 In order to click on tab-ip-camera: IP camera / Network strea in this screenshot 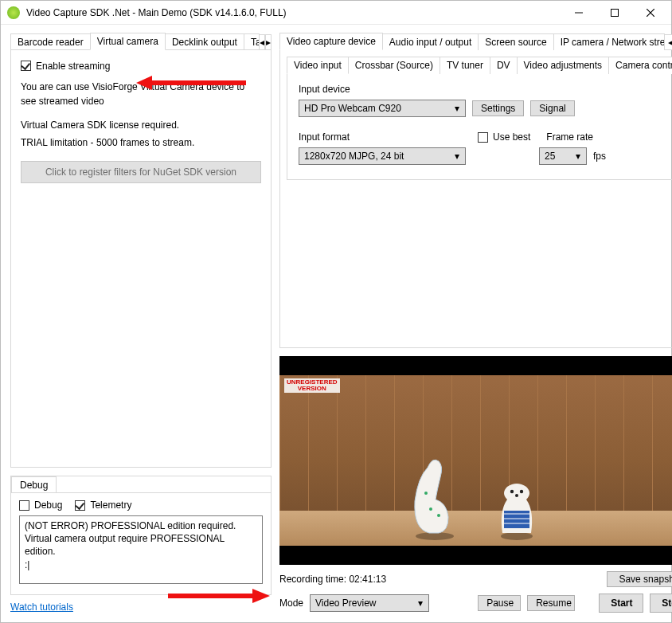, I will do `click(609, 41)`.